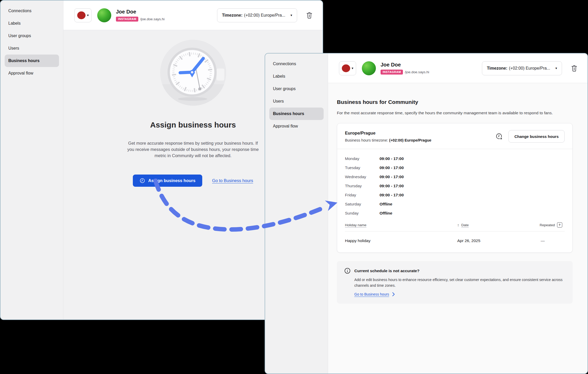 This screenshot has width=588, height=374. What do you see at coordinates (455, 177) in the screenshot?
I see `day-row: Wednesday 09:00 - 17:00` at bounding box center [455, 177].